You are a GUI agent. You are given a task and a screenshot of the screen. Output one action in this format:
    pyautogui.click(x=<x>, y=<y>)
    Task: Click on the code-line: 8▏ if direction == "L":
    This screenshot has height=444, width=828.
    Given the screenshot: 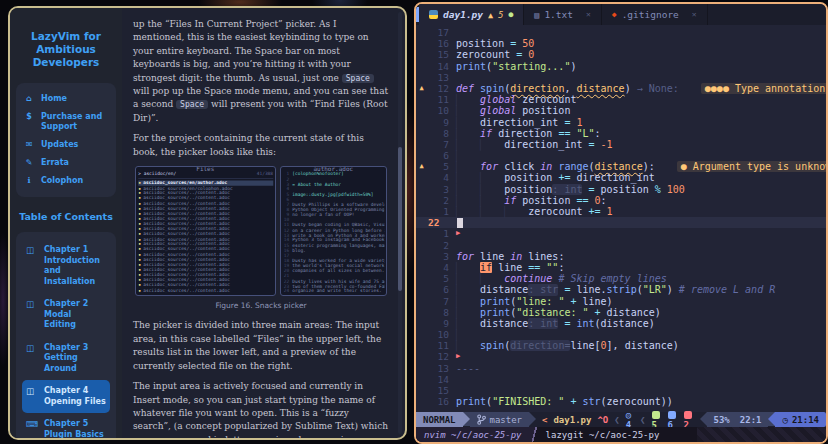 What is the action you would take?
    pyautogui.click(x=621, y=134)
    